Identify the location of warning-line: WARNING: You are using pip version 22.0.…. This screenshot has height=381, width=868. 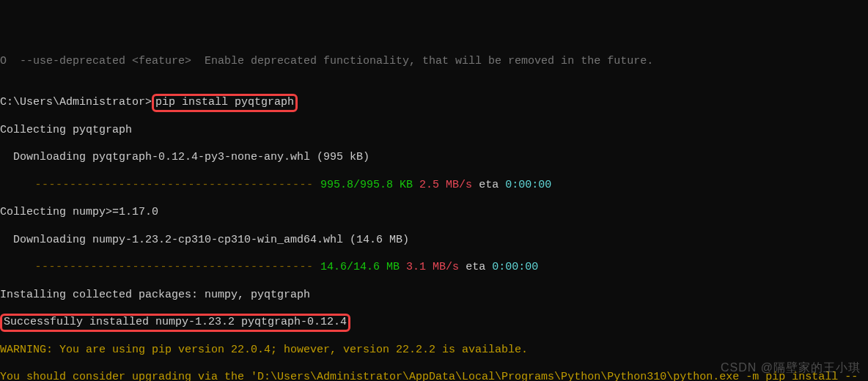
(434, 350).